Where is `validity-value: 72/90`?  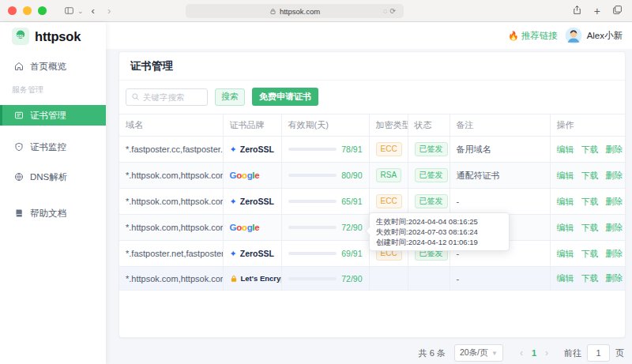 validity-value: 72/90 is located at coordinates (352, 227).